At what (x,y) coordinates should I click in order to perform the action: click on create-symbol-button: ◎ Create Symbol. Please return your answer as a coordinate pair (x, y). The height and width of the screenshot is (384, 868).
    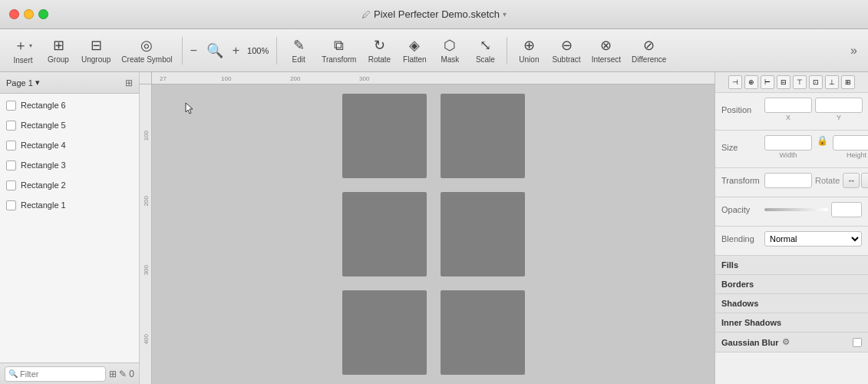
    Looking at the image, I should click on (147, 51).